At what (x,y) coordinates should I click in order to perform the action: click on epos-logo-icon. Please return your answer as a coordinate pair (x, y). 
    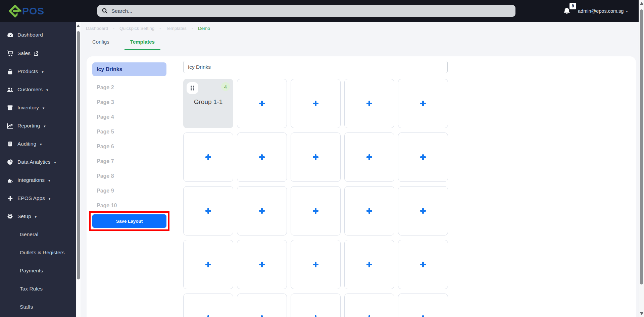
    Looking at the image, I should click on (15, 11).